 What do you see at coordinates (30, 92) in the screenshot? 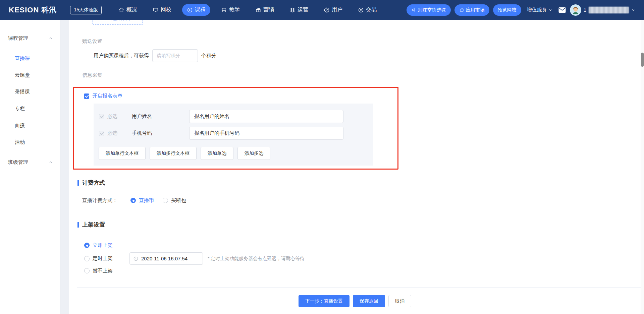
I see `sidebar-item-recorded-course: 录播课` at bounding box center [30, 92].